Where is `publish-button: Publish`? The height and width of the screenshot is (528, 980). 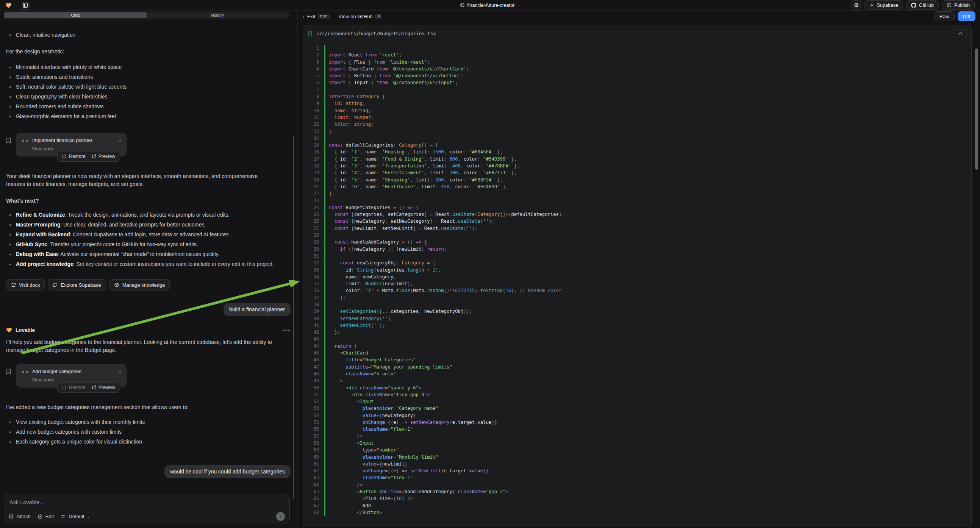
publish-button: Publish is located at coordinates (958, 5).